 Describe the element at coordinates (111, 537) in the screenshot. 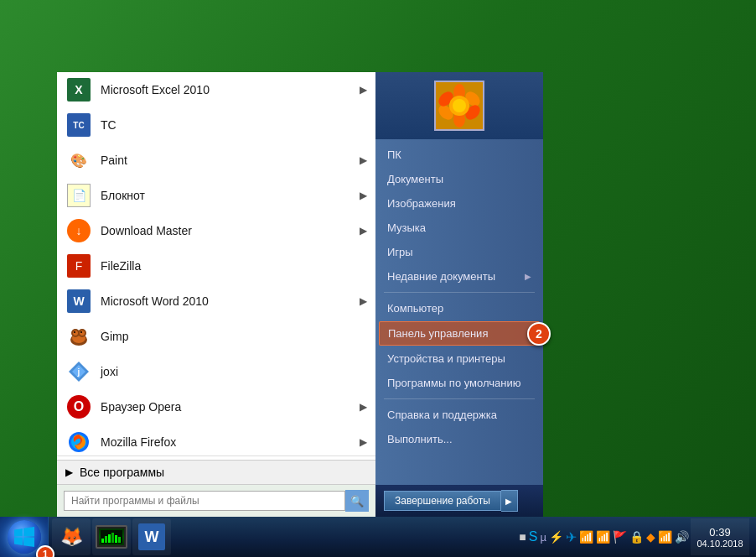

I see `monitor-icon` at that location.